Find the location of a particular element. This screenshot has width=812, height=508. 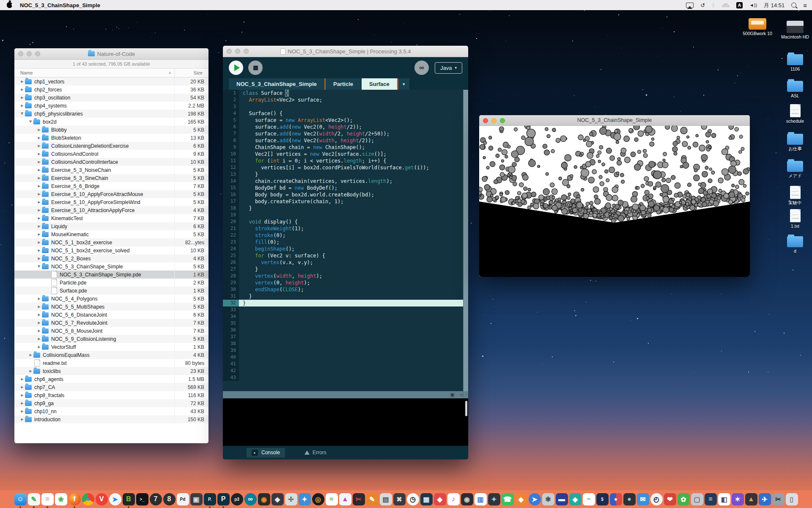

mode-selector: Java ▾ is located at coordinates (448, 68).